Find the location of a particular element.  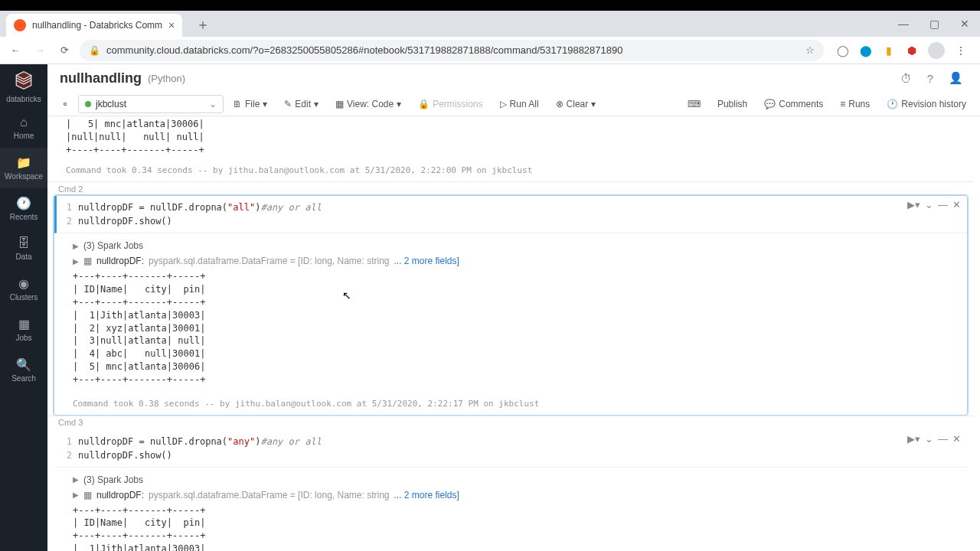

sidebar-item-clusters: ◉Clusters is located at coordinates (24, 289).